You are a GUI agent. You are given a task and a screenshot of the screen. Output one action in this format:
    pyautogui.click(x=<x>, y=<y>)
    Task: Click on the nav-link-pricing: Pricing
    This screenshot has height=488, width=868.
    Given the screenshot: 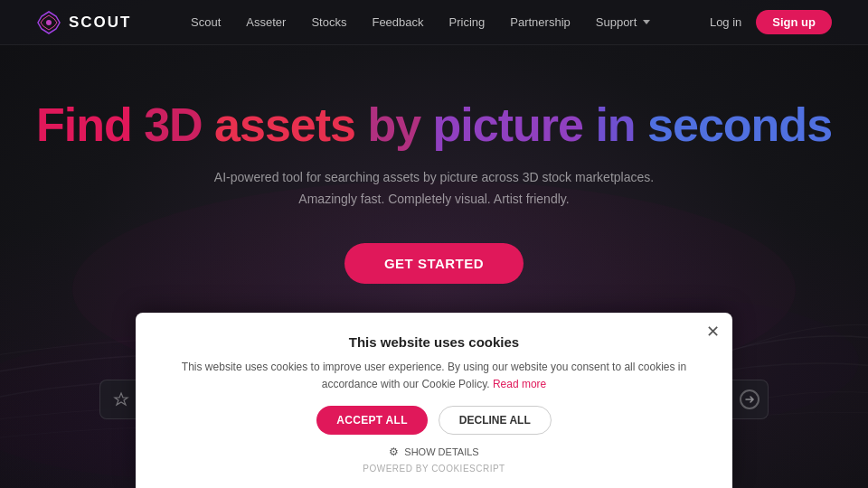 What is the action you would take?
    pyautogui.click(x=467, y=22)
    